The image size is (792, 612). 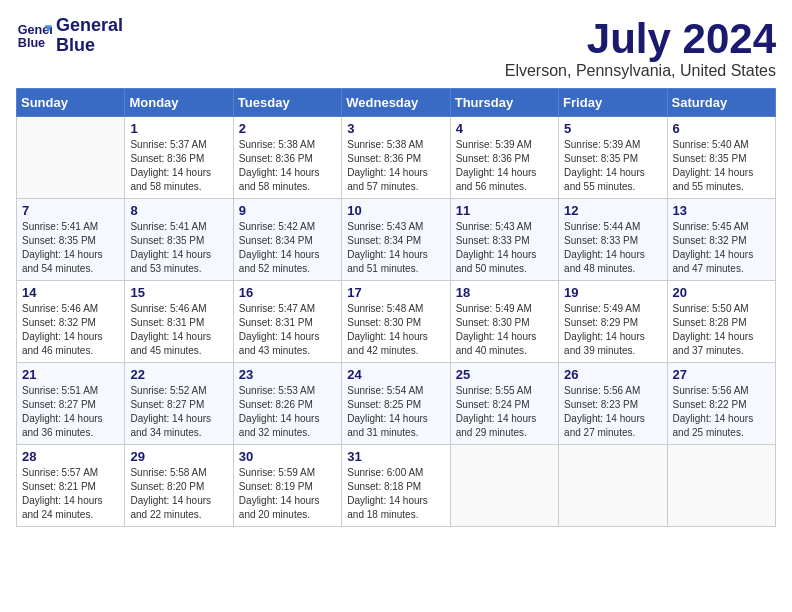 What do you see at coordinates (396, 322) in the screenshot?
I see `calendar-week-3: 14Sunrise: 5:46 AM Sunset: 8:32 PM Dayli…` at bounding box center [396, 322].